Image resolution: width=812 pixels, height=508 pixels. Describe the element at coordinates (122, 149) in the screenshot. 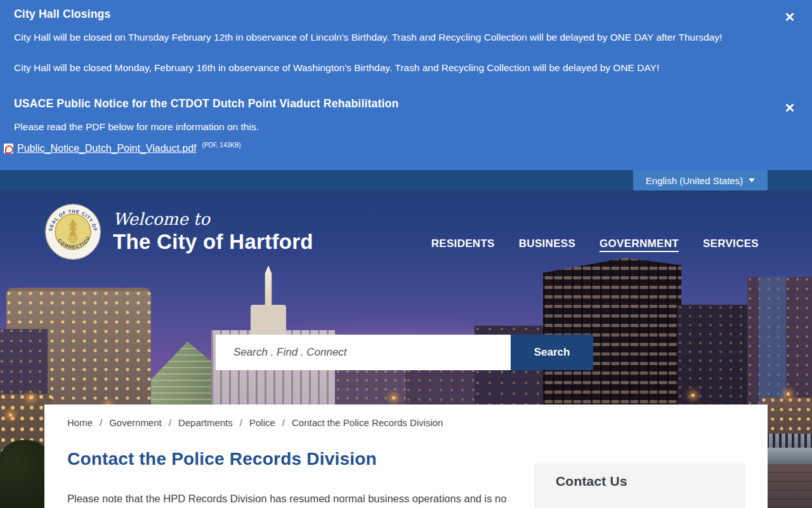

I see `pdf-attachment-row: Public_Notice_Dutch_Point_Viaduct.pdf (P…` at that location.